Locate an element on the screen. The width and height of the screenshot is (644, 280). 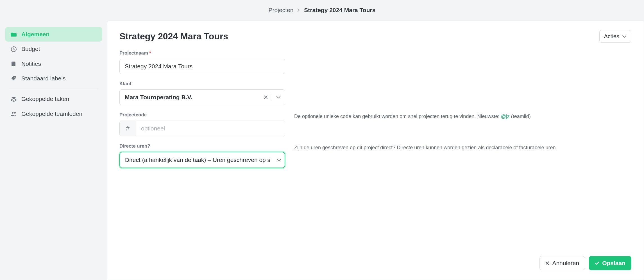
help-text: De optionele unieke code kan gebruikt wo… is located at coordinates (397, 116).